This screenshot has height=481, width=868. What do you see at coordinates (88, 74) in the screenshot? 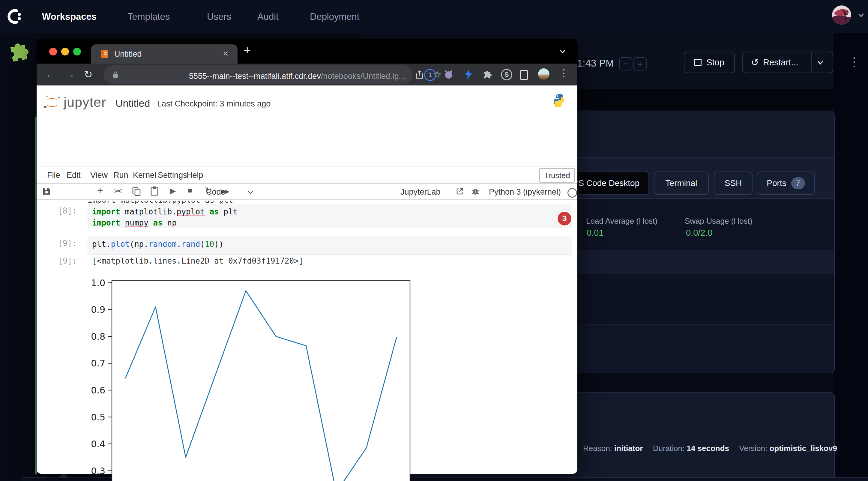
I see `reload-icon: ↻` at bounding box center [88, 74].